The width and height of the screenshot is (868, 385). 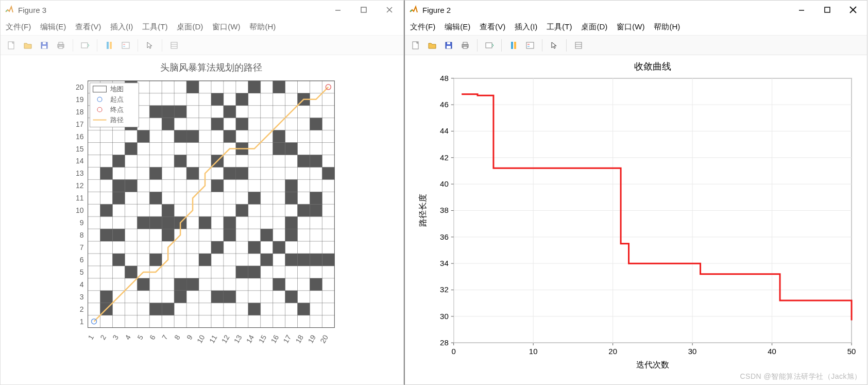 What do you see at coordinates (636, 27) in the screenshot?
I see `menubar: 文件(F) 编辑(E) 查看(V) 插入(I) 工具(T) 桌面(D) 窗口(W…` at bounding box center [636, 27].